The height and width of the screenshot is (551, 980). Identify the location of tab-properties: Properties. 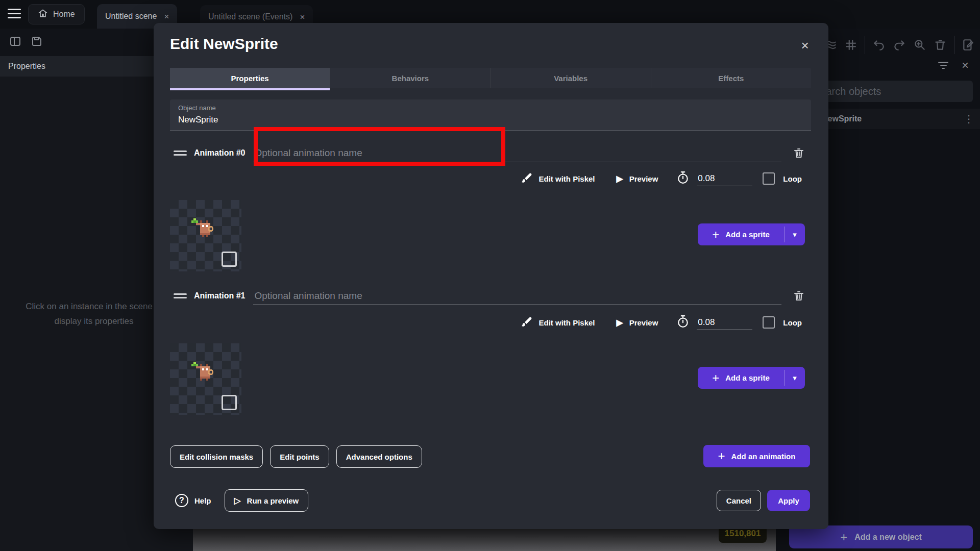
(250, 78).